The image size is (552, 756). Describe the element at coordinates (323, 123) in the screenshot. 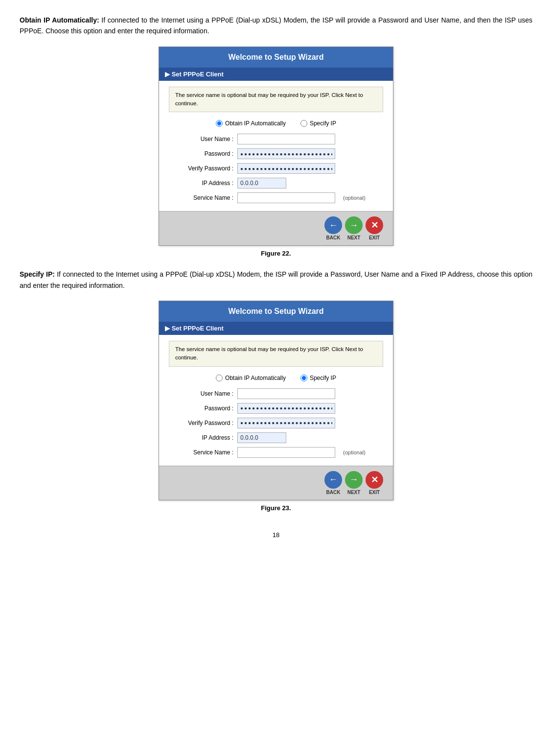

I see `radio-specify-text-fig22: Specify IP` at that location.